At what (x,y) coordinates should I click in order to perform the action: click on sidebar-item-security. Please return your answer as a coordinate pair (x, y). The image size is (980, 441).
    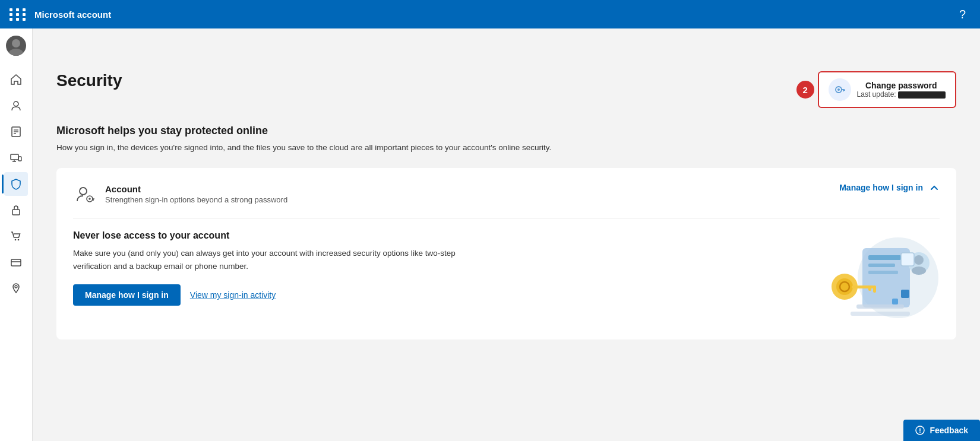
    Looking at the image, I should click on (16, 184).